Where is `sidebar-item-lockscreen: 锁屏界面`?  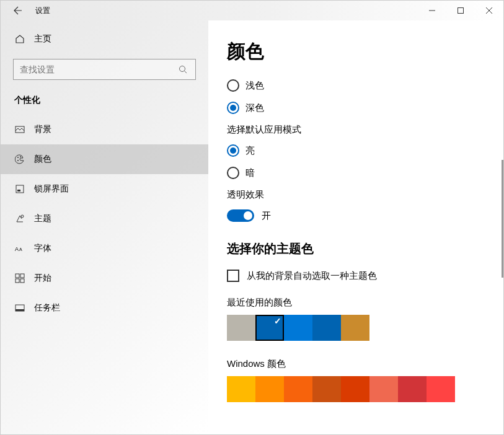 sidebar-item-lockscreen: 锁屏界面 is located at coordinates (104, 189).